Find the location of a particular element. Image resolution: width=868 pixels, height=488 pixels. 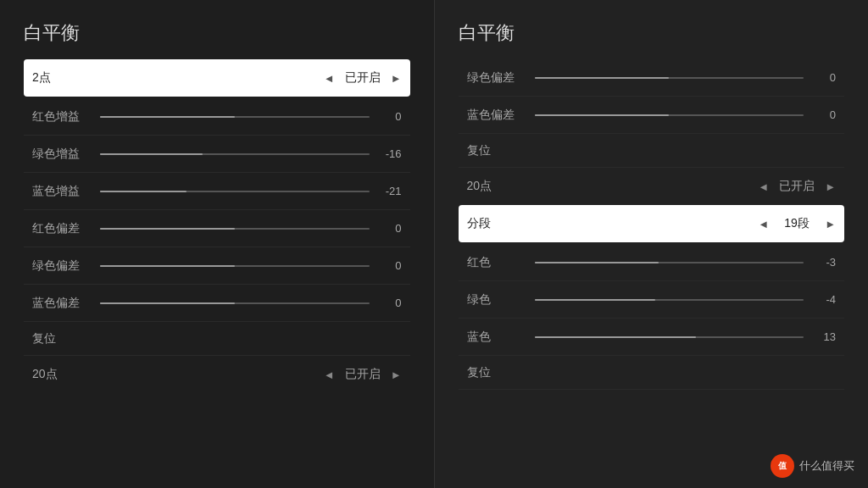

right-20point-nav: 20点 ◄ 已开启 ► is located at coordinates (652, 186).